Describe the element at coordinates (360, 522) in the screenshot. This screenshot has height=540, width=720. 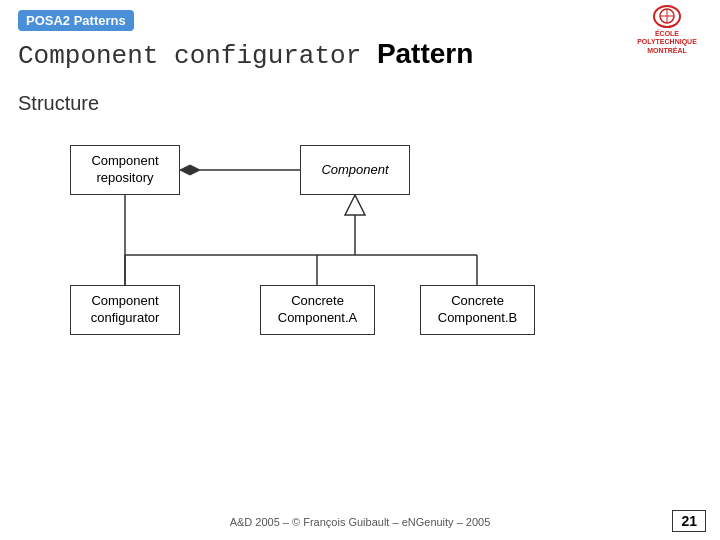
I see `footer-text: A&D 2005 – © François Guibault – eNGenui…` at that location.